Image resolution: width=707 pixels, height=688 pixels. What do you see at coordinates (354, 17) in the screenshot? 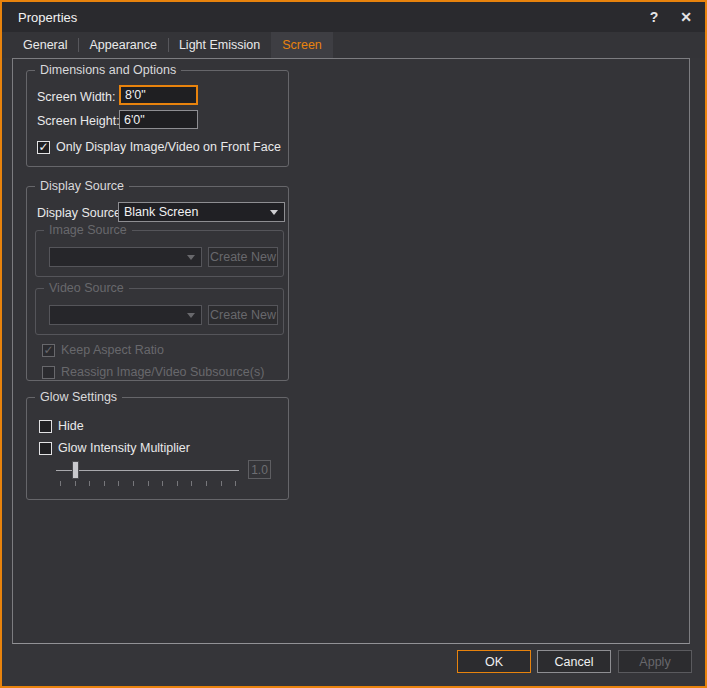
I see `title-bar: Properties ? ✕` at bounding box center [354, 17].